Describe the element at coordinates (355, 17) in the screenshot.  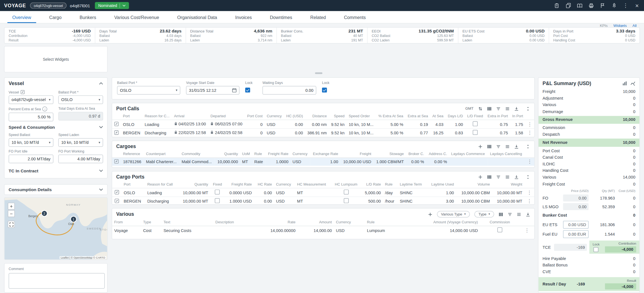
I see `tab-comments: Comments` at that location.